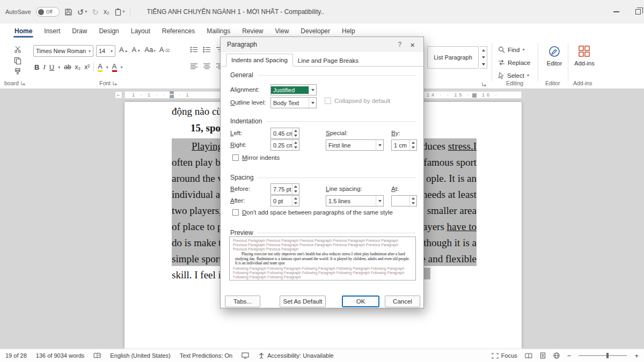 The width and height of the screenshot is (644, 362). What do you see at coordinates (285, 201) in the screenshot?
I see `after-spacing-spinner: 0 pt` at bounding box center [285, 201].